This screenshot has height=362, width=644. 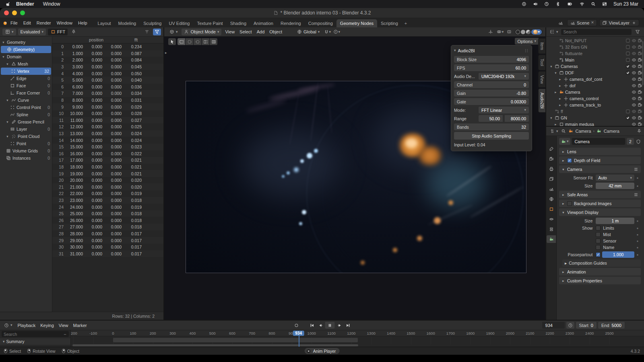 I want to click on stop-audio-sampling-button: Stop Audio Sampling, so click(x=491, y=136).